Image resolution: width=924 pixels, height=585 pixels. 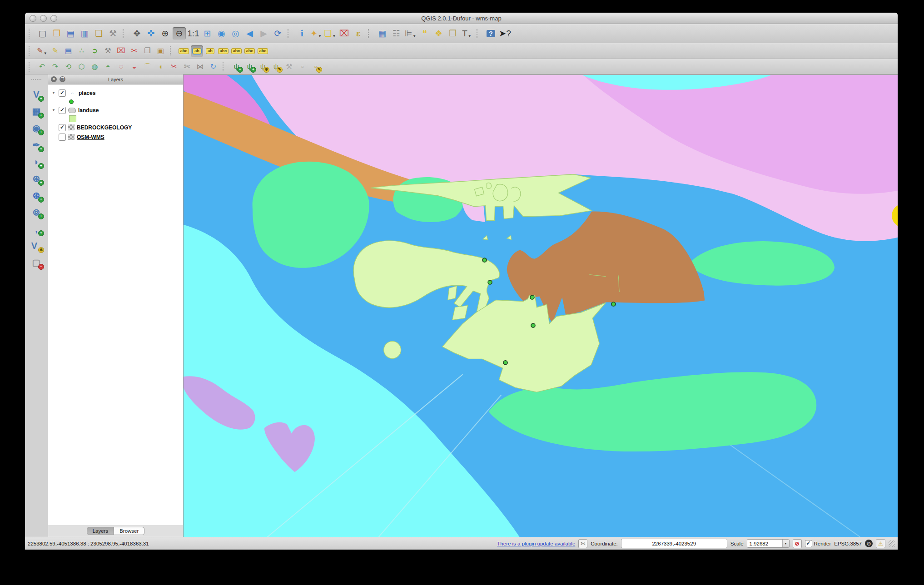 What do you see at coordinates (68, 66) in the screenshot?
I see `rotate-feature-button: ⟲` at bounding box center [68, 66].